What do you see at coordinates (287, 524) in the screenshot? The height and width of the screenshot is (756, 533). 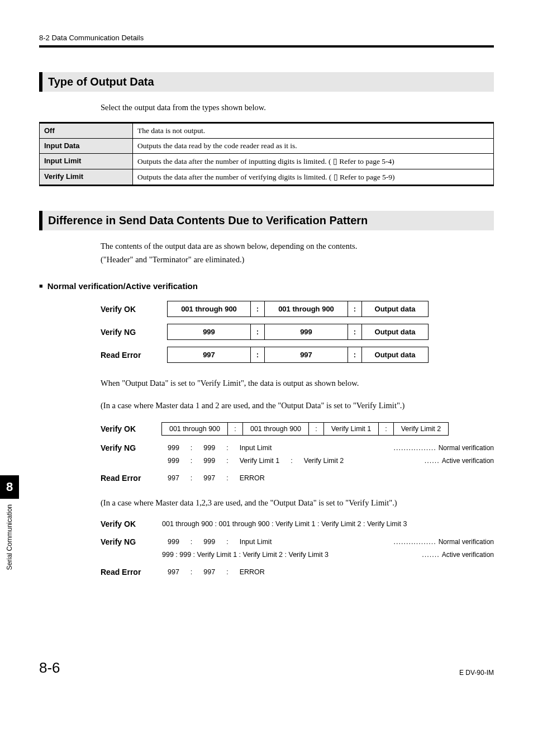 I see `vl-text: 001 through 900 : 001 through 900 : Veri…` at bounding box center [287, 524].